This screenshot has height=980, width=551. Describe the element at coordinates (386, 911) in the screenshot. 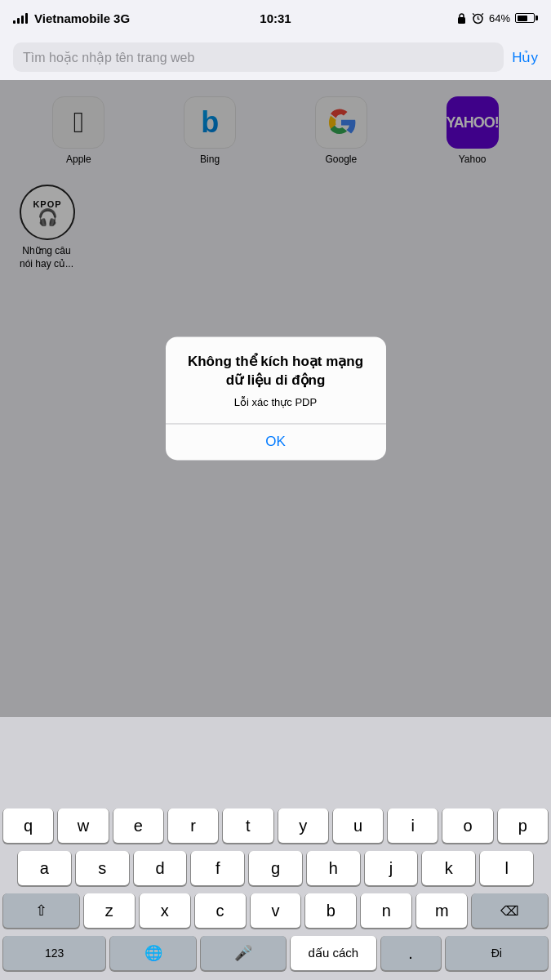

I see `key-n: n` at that location.